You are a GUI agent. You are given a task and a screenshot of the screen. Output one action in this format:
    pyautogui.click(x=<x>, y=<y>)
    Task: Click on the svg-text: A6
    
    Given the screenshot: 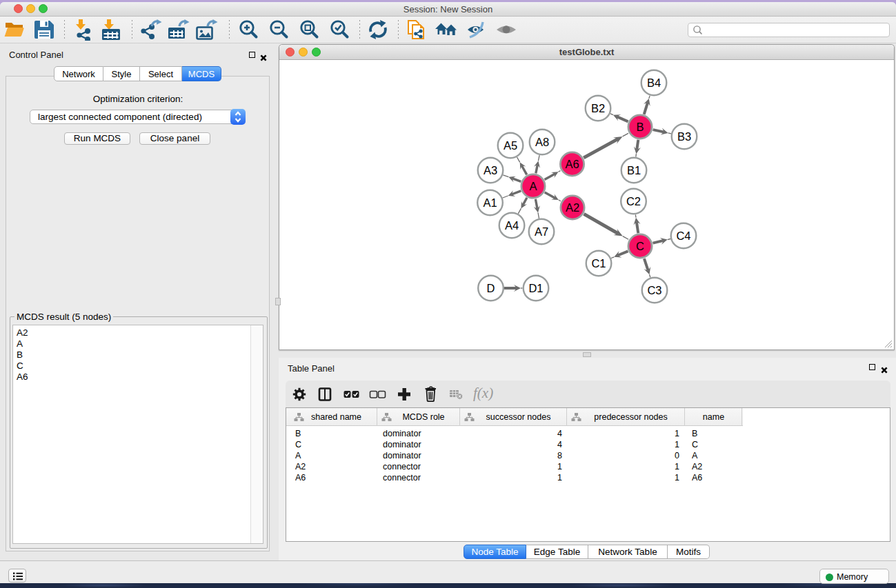 What is the action you would take?
    pyautogui.click(x=572, y=164)
    